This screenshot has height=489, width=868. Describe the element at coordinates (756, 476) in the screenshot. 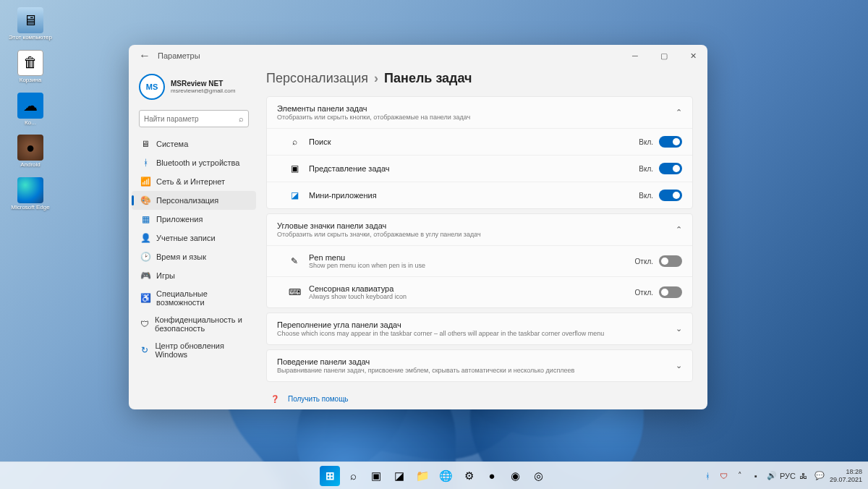

I see `tray-nvidia-icon: ▪` at that location.